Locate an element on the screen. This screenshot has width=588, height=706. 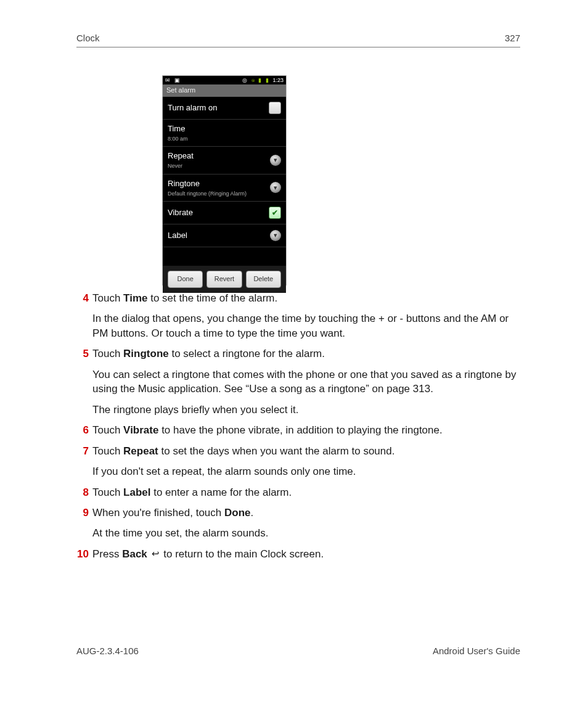
footer-left: AUG-2.3.4-106 is located at coordinates (107, 651).